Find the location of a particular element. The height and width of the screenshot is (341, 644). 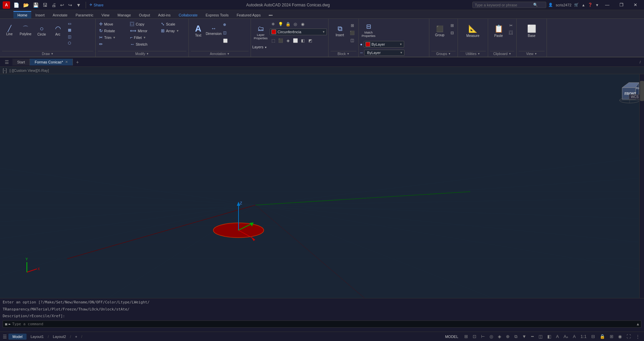

anno-icon: A is located at coordinates (558, 336).